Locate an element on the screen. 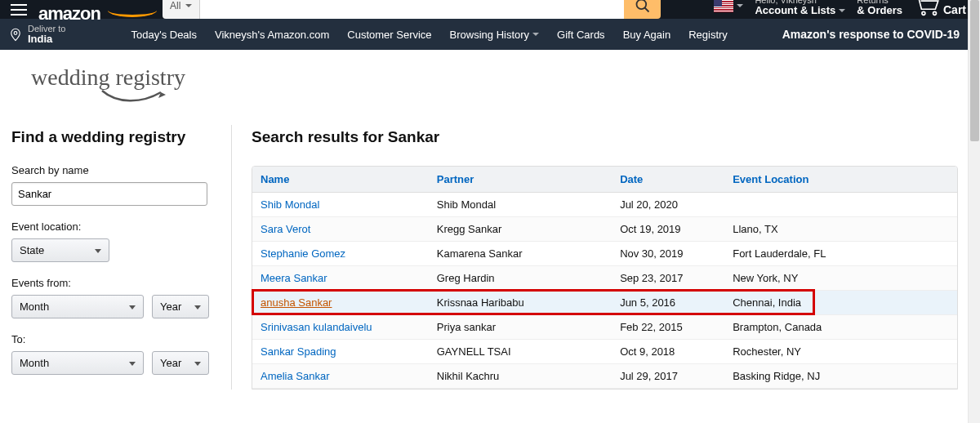 The image size is (980, 423). date-cell: Nov 30, 2019 is located at coordinates (668, 254).